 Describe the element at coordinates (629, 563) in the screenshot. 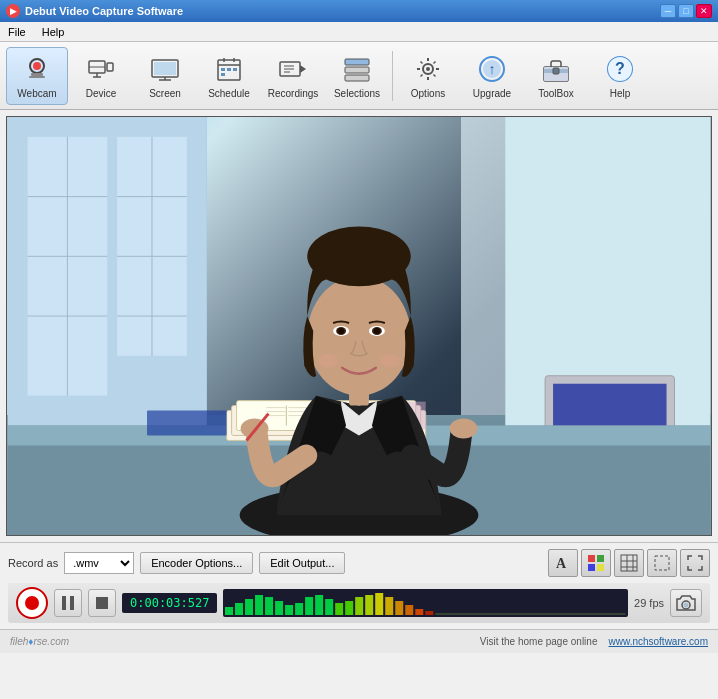

I see `grid-overlay-button` at that location.